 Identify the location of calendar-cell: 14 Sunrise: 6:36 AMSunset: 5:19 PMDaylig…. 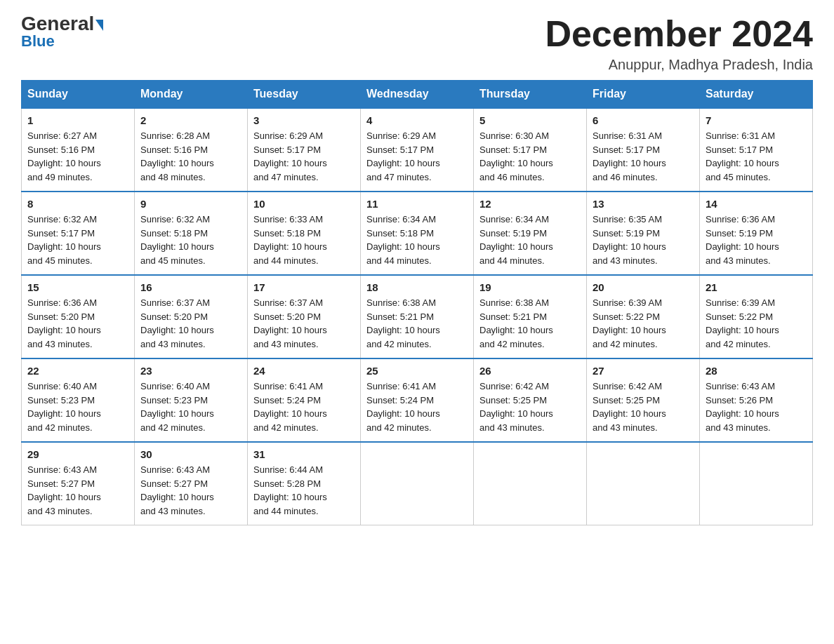
(757, 233).